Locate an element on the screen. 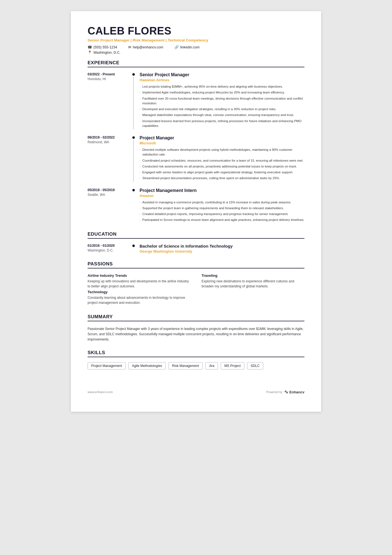  location-text: Redmond, WA is located at coordinates (98, 142).